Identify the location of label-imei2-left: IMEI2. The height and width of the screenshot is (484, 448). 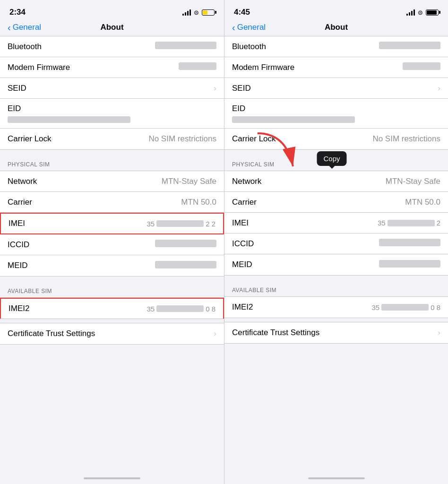
(19, 309).